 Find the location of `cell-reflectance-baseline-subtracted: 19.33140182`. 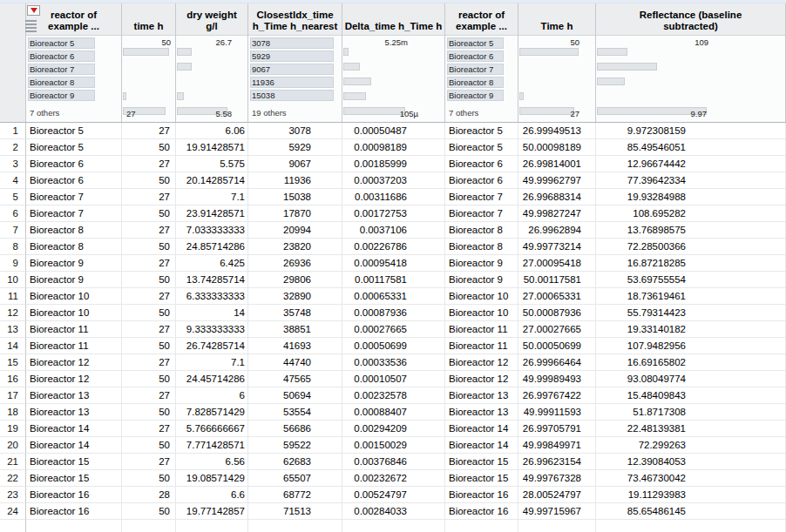

cell-reflectance-baseline-subtracted: 19.33140182 is located at coordinates (691, 329).